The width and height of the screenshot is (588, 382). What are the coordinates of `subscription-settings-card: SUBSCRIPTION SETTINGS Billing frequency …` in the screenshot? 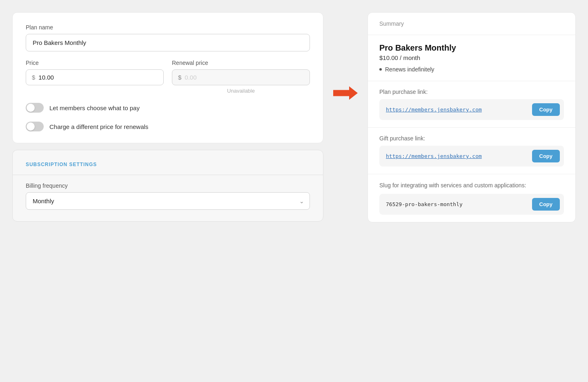 It's located at (168, 186).